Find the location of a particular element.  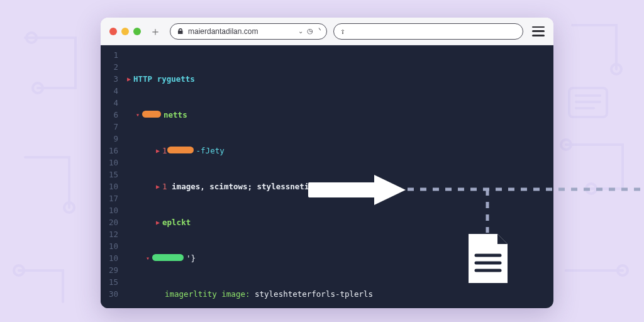

line-number: 1 is located at coordinates (112, 55).